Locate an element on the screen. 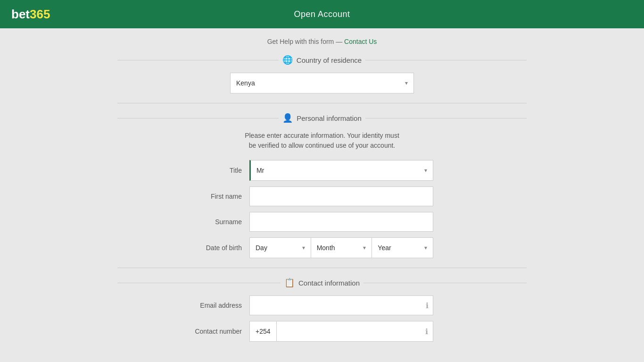  first-name-label: First name is located at coordinates (202, 196).